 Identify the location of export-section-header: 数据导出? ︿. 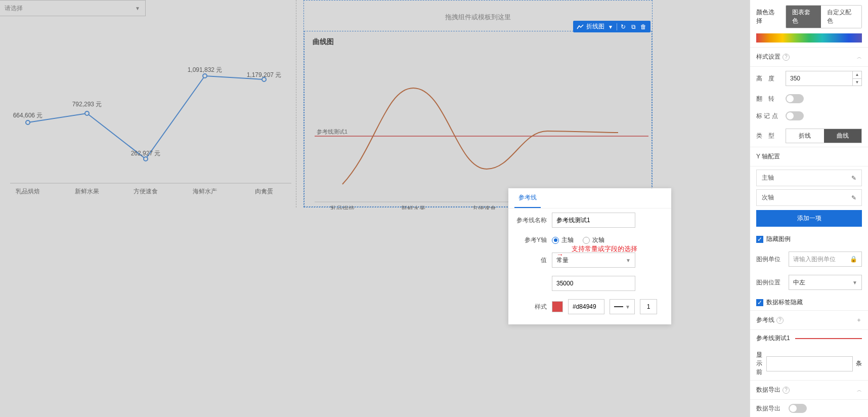
(809, 390).